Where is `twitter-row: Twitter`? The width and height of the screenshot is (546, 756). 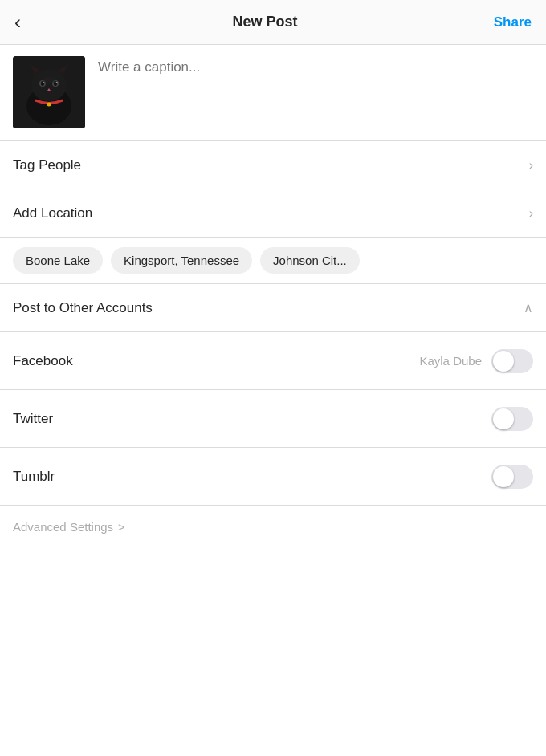 twitter-row: Twitter is located at coordinates (273, 419).